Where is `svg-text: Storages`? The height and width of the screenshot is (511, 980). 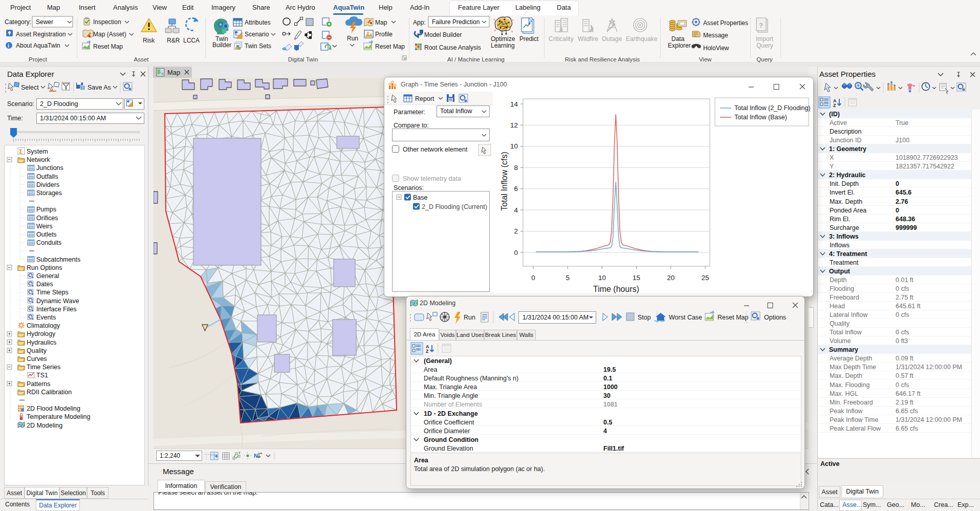 svg-text: Storages is located at coordinates (49, 193).